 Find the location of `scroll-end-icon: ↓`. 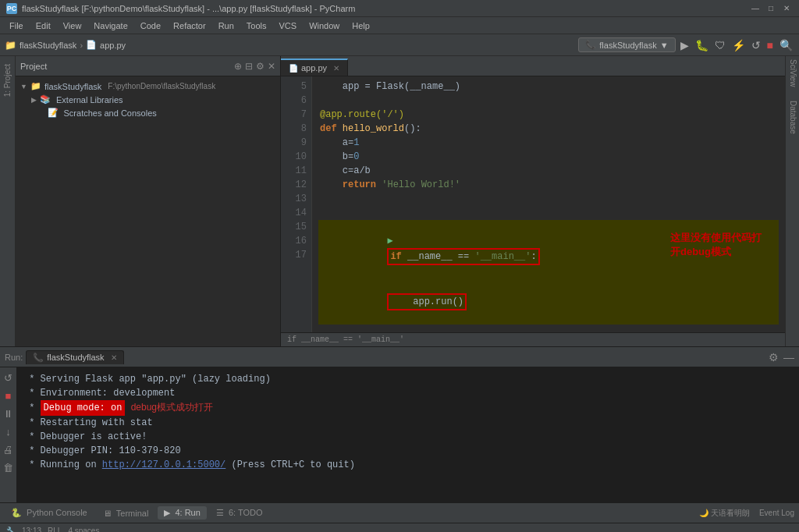

scroll-end-icon: ↓ is located at coordinates (8, 432).